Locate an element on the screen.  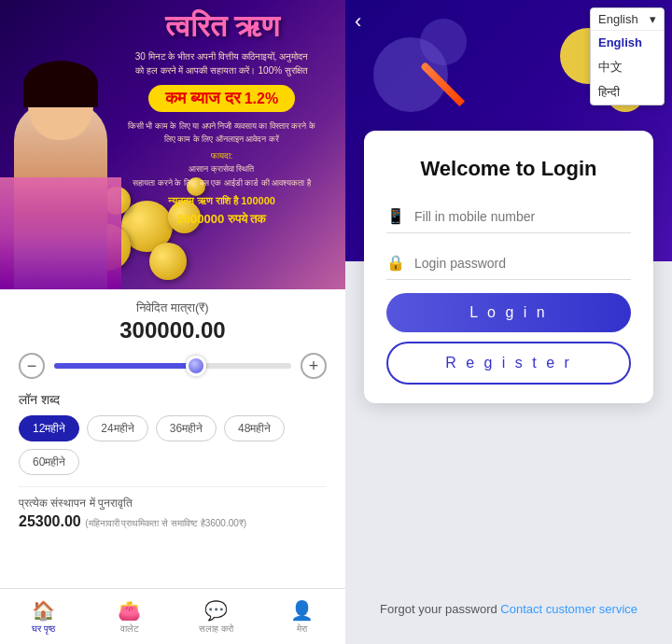
login-button: L o g i n is located at coordinates (509, 313).